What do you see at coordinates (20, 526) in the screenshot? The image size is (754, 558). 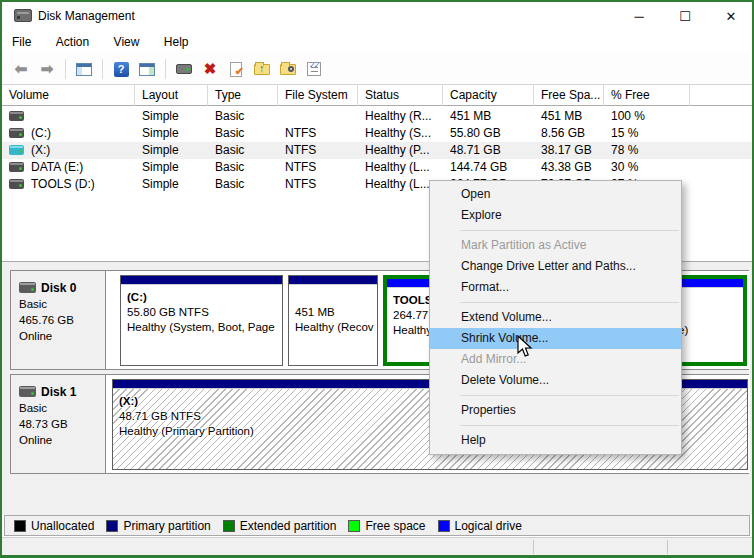 I see `unallocated-swatch` at bounding box center [20, 526].